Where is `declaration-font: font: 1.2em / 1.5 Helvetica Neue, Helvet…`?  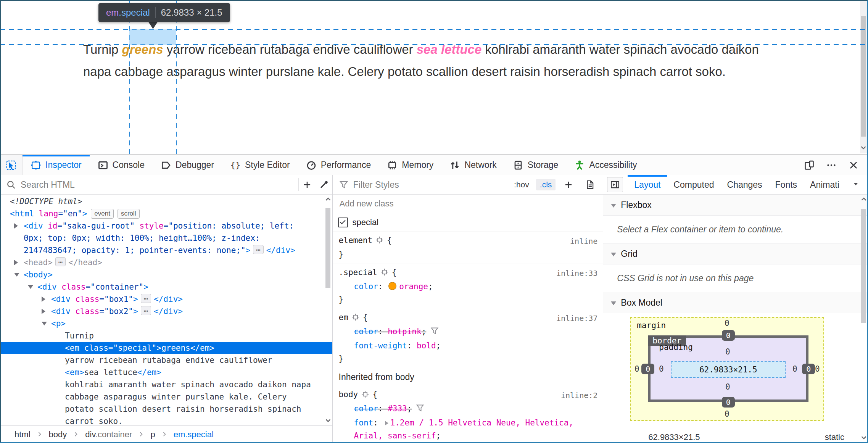 declaration-font: font: 1.2em / 1.5 Helvetica Neue, Helvet… is located at coordinates (469, 429).